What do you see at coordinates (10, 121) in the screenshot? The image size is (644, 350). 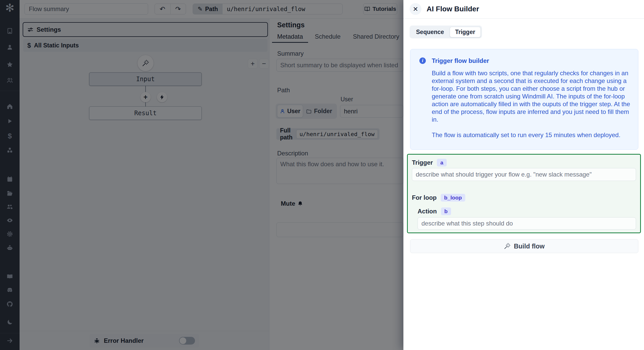 I see `runs-play-icon` at bounding box center [10, 121].